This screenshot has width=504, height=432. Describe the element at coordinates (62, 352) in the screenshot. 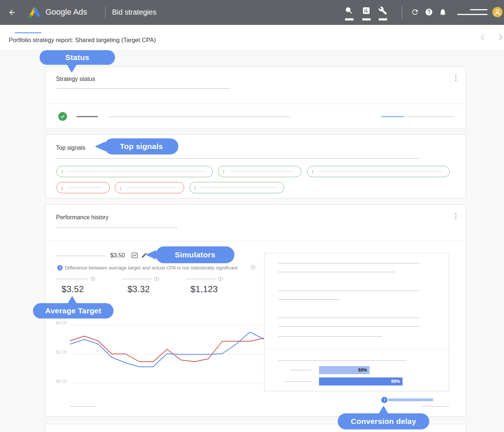

I see `y-axis-tick-label: $2.00` at that location.